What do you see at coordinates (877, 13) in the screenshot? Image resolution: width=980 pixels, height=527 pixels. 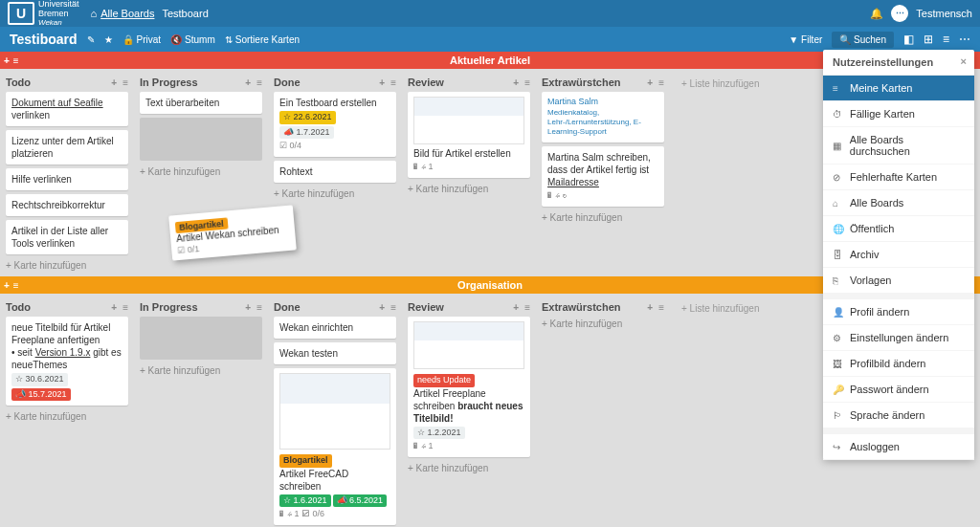 I see `notifications-icon: 🔔` at bounding box center [877, 13].